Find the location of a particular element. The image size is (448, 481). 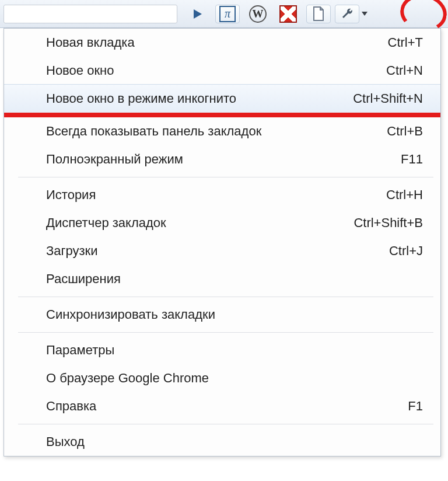

menu-item-label: Новое окно is located at coordinates (216, 71).